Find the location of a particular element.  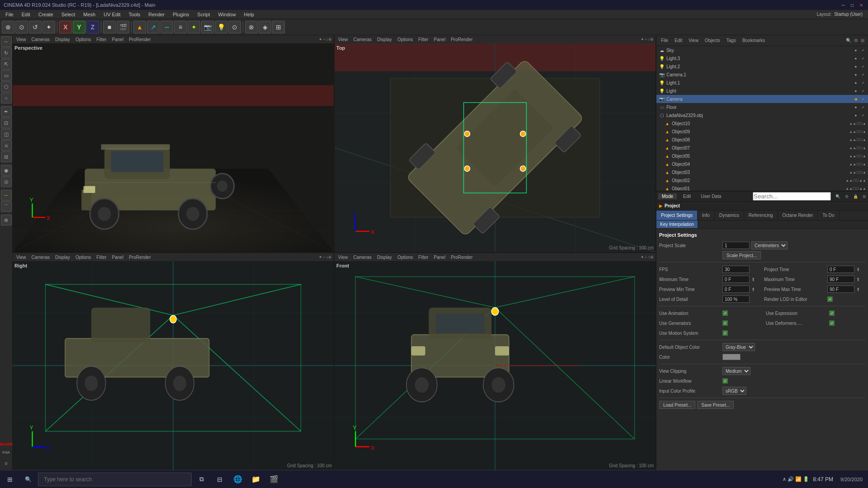

obj-row-obj09: ▲ Object09 ▲▲⬡⬡▲ is located at coordinates (762, 131).